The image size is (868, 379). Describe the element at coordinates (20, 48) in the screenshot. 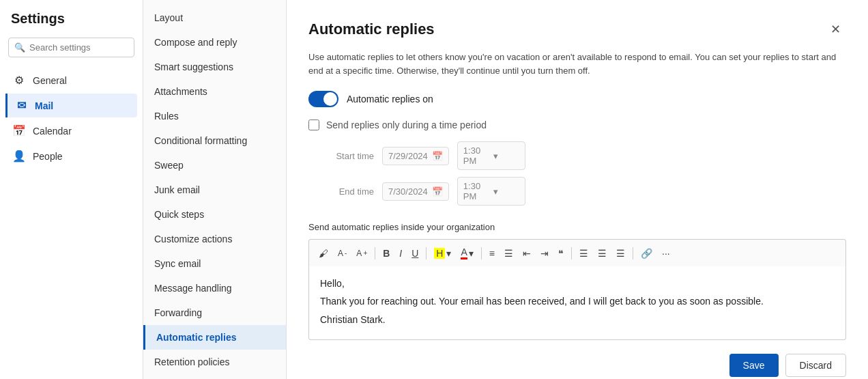

I see `search-icon: 🔍` at that location.